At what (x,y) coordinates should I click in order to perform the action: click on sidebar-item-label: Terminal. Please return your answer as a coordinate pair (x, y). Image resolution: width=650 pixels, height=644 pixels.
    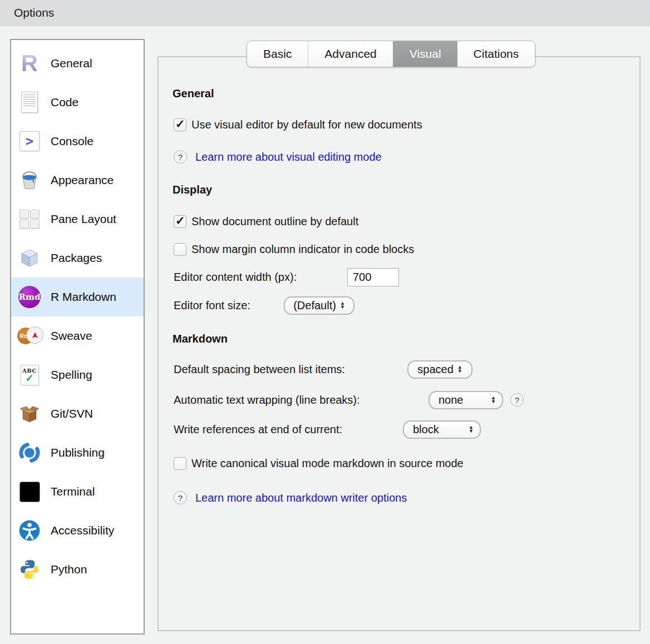
    Looking at the image, I should click on (72, 492).